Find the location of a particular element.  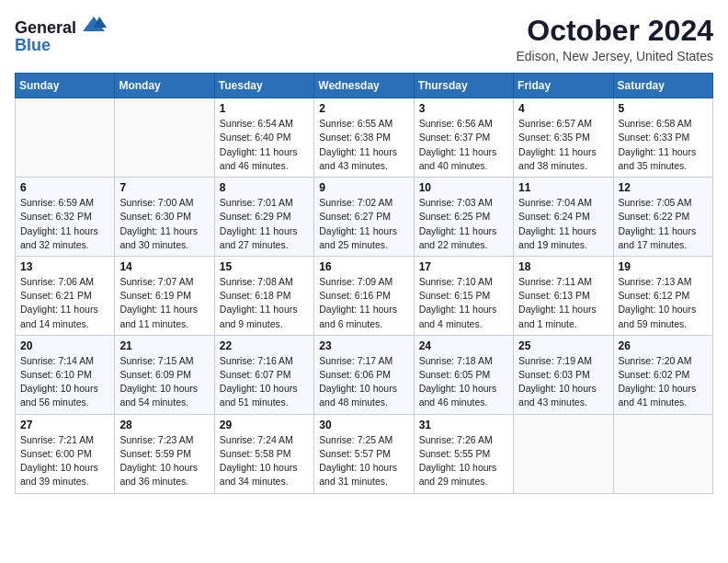

header-cell-monday: Monday is located at coordinates (165, 86).